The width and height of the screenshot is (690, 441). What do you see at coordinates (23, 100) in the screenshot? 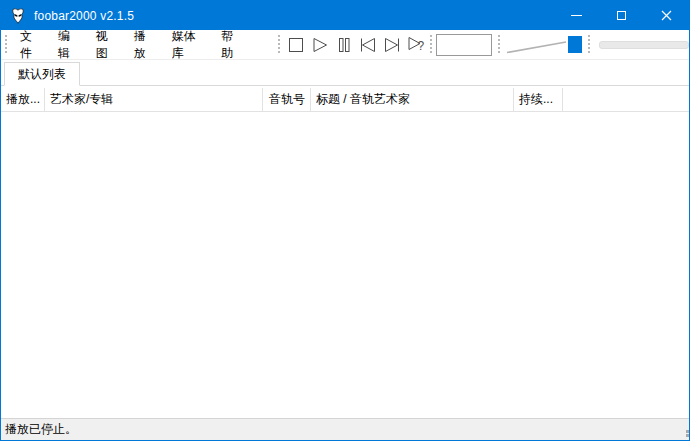
I see `column-header-playing: 播放...` at bounding box center [23, 100].